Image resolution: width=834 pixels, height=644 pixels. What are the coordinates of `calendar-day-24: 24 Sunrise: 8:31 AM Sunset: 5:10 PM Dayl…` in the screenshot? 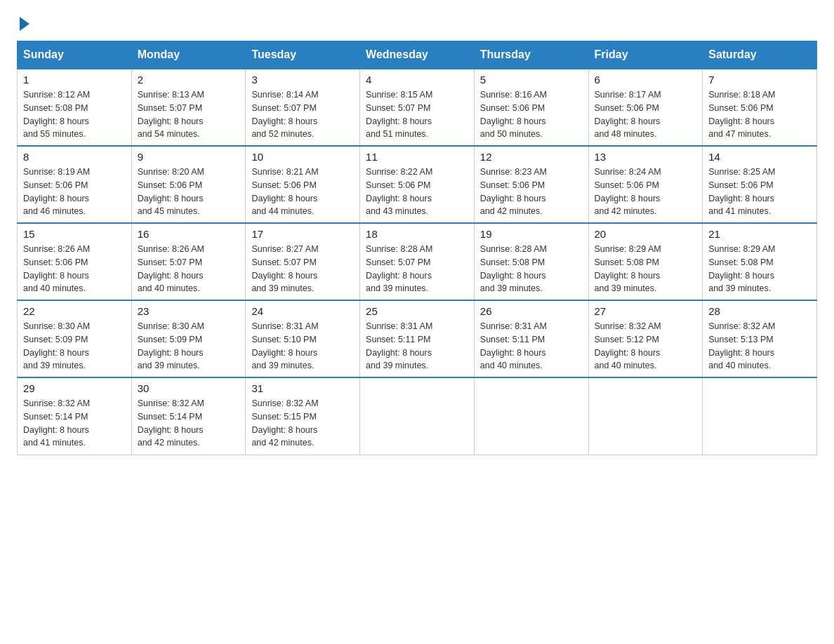 It's located at (303, 339).